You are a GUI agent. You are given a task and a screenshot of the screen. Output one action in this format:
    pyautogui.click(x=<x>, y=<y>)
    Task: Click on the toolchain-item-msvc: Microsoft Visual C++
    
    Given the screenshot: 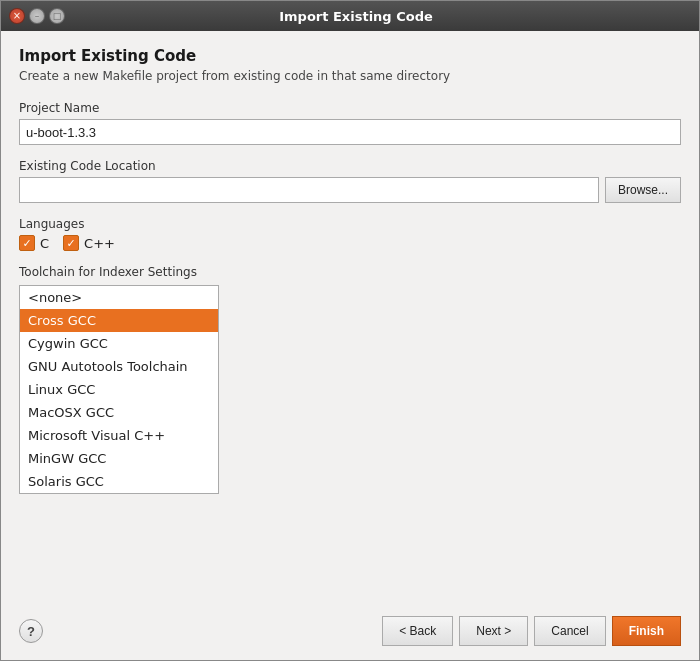 What is the action you would take?
    pyautogui.click(x=119, y=436)
    